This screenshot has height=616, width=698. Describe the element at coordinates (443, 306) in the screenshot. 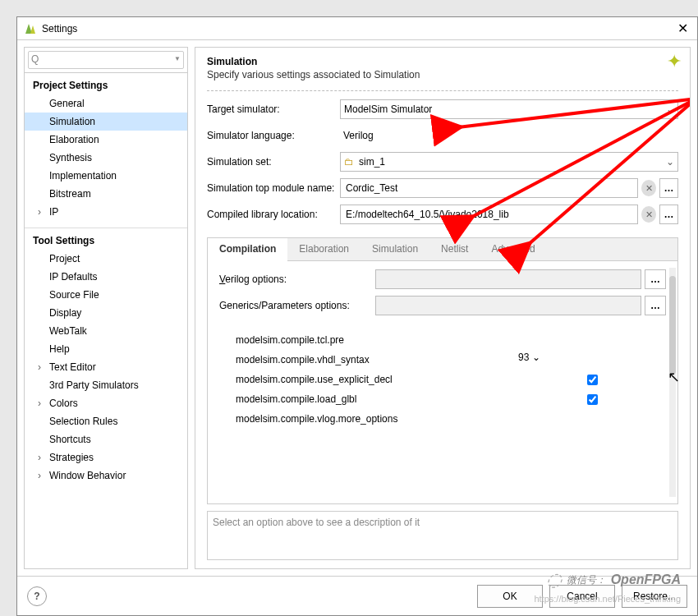

I see `generics-options-row: Generics/Parameters options: …` at that location.